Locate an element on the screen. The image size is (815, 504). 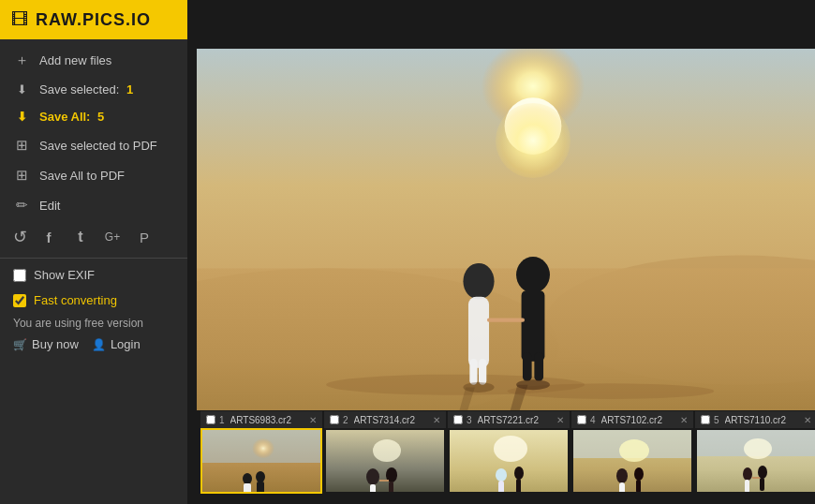
save-selected-label: Save selected: 1 is located at coordinates (107, 90).